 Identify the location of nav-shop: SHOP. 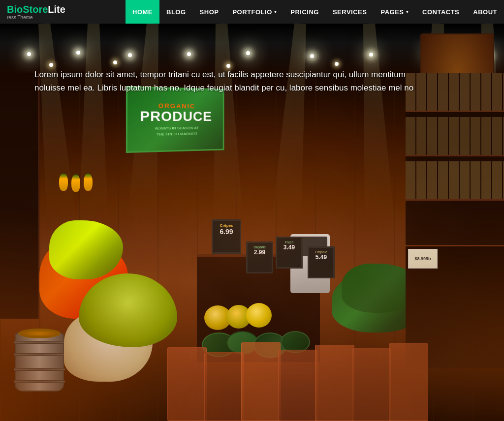
(210, 12).